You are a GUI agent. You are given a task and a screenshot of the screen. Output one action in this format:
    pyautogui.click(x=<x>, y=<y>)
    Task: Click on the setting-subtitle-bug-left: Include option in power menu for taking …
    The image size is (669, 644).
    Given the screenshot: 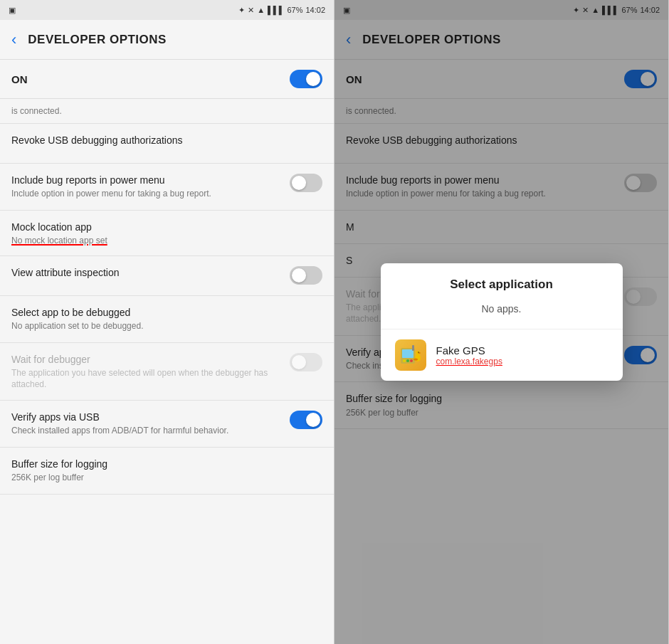 What is the action you would take?
    pyautogui.click(x=147, y=194)
    